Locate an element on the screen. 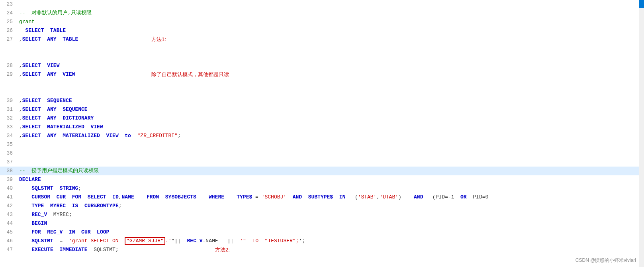 The width and height of the screenshot is (644, 267). line-23: 23 is located at coordinates (322, 4).